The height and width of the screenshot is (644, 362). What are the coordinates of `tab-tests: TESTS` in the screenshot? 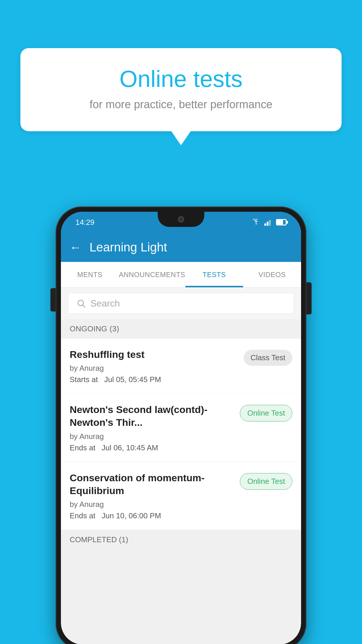 It's located at (215, 275).